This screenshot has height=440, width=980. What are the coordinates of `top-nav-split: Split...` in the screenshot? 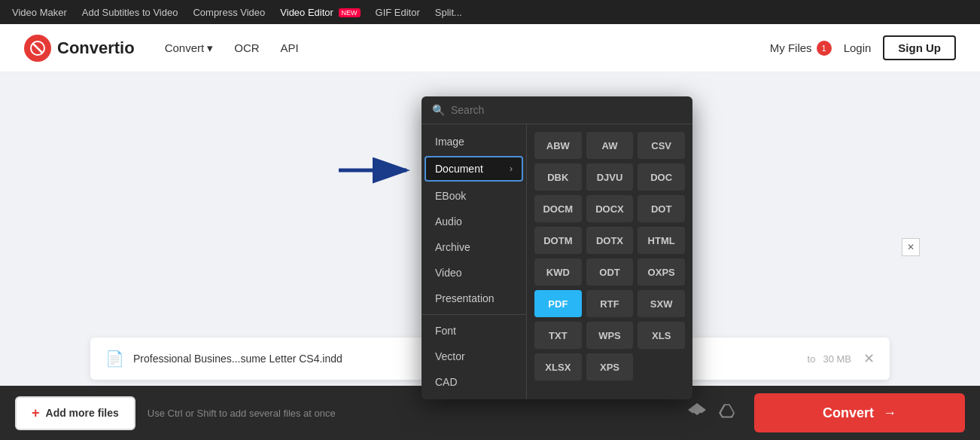 It's located at (449, 12).